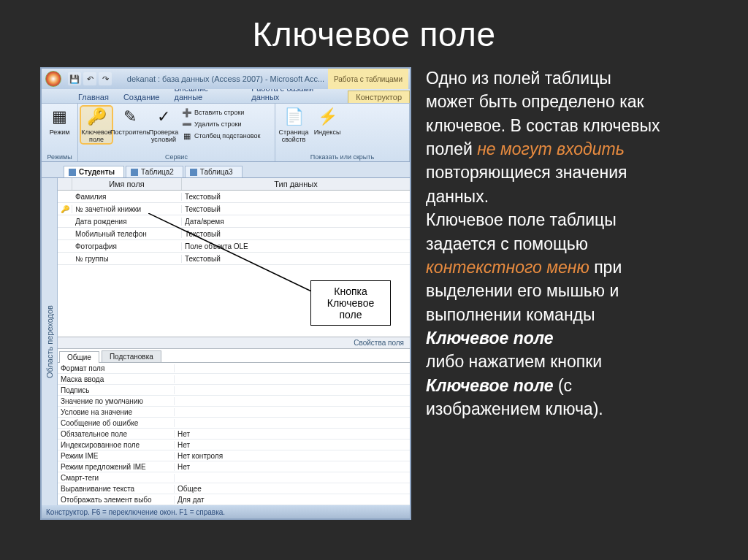  I want to click on tab-create: Создание, so click(142, 97).